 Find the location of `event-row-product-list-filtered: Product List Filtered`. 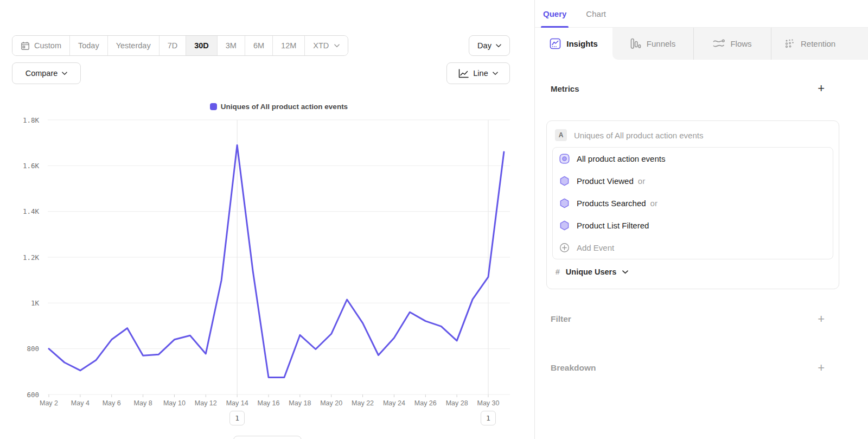

event-row-product-list-filtered: Product List Filtered is located at coordinates (693, 226).